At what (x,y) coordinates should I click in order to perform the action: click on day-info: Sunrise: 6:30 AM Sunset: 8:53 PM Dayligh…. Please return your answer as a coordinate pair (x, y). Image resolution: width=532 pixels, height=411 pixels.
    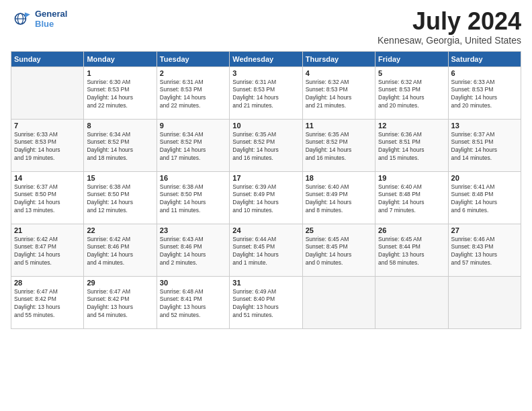
    Looking at the image, I should click on (120, 95).